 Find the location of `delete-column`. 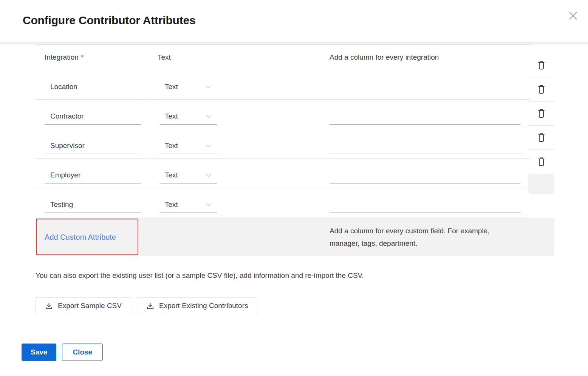

delete-column is located at coordinates (541, 123).